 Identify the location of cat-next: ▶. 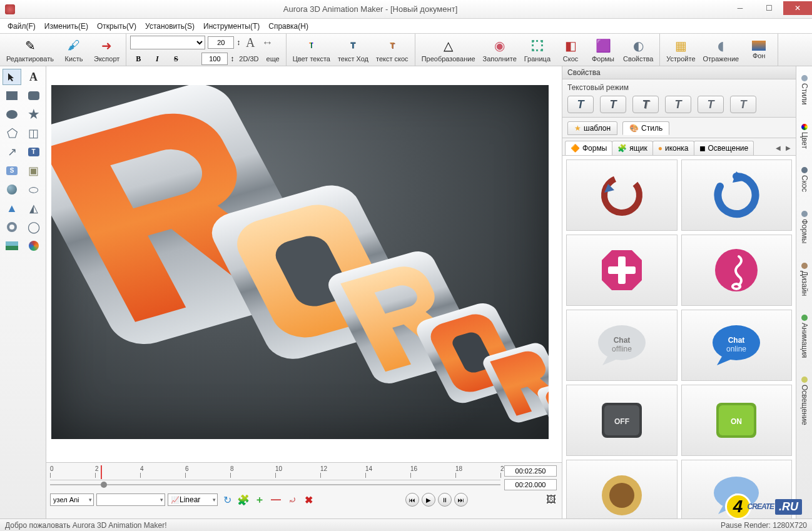
(788, 148).